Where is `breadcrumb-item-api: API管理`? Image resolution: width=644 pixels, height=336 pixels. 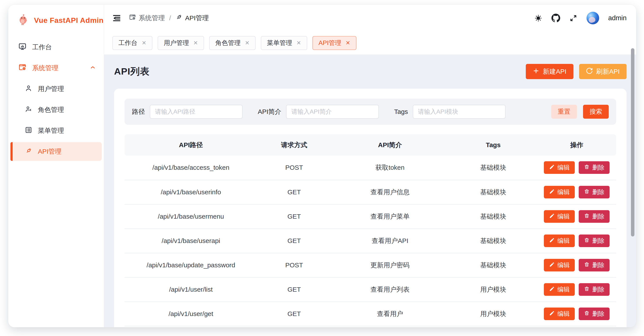
breadcrumb-item-api: API管理 is located at coordinates (192, 18).